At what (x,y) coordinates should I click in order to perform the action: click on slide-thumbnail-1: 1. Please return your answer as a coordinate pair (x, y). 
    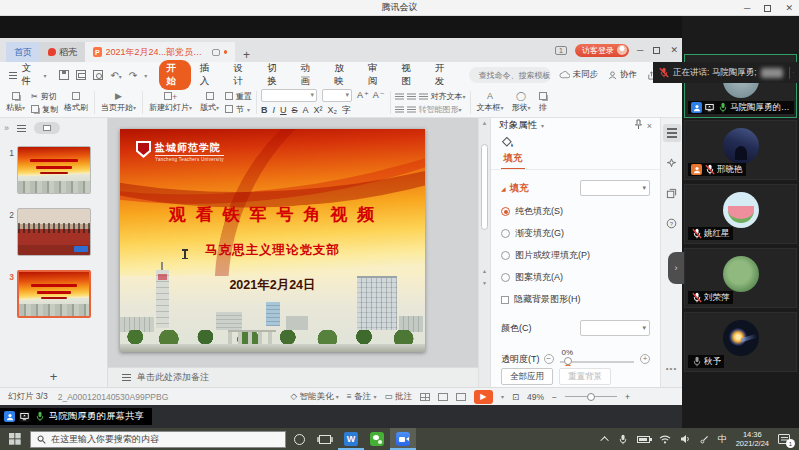
    Looking at the image, I should click on (52, 170).